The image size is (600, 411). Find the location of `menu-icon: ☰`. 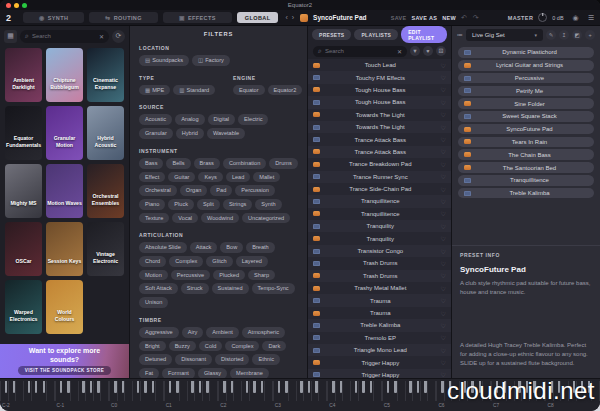

menu-icon: ☰ is located at coordinates (591, 18).